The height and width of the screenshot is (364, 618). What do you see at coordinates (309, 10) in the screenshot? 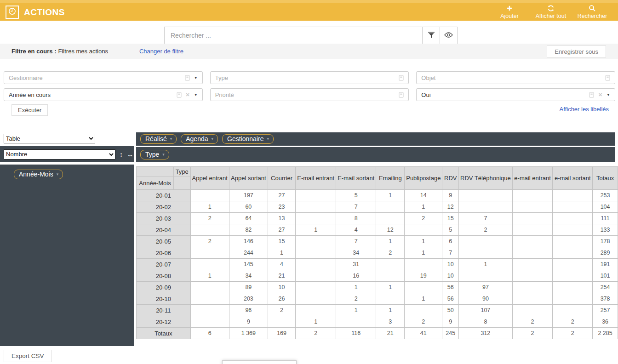
I see `topbar: ACTIONS + Ajouter Afficher tout` at bounding box center [309, 10].